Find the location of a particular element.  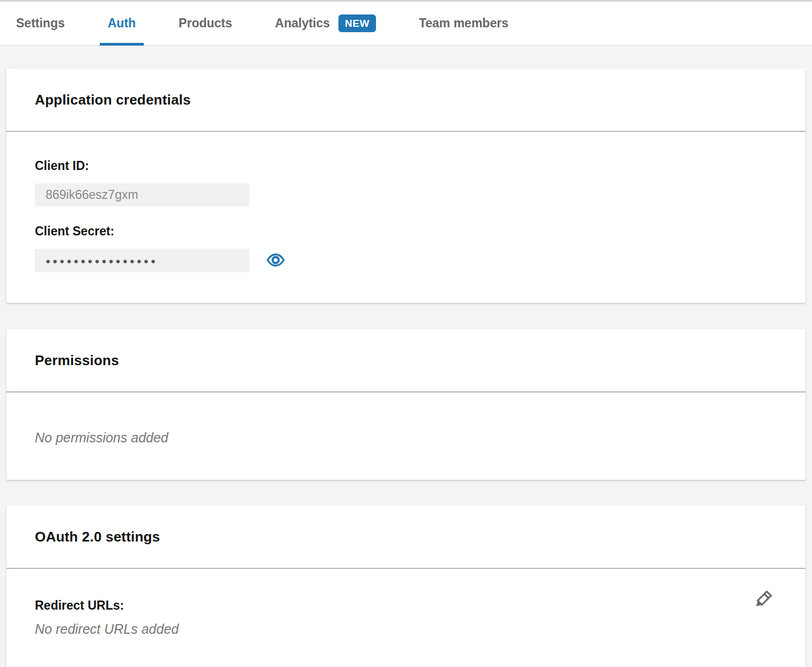

tab-products: Products is located at coordinates (205, 24).